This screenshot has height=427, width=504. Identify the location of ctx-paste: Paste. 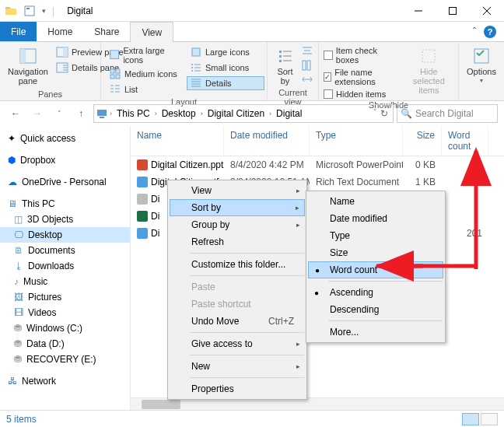
(237, 287).